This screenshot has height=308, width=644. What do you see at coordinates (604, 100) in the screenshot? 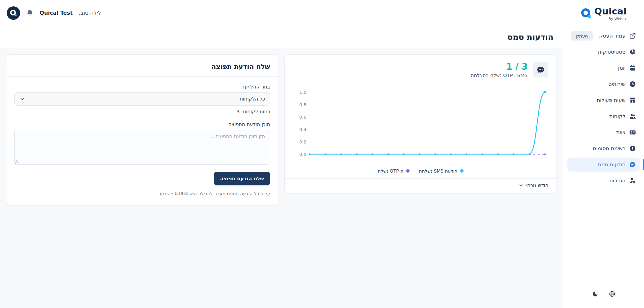
I see `sidebar-item-business-hours: שעות פעילות` at bounding box center [604, 100].